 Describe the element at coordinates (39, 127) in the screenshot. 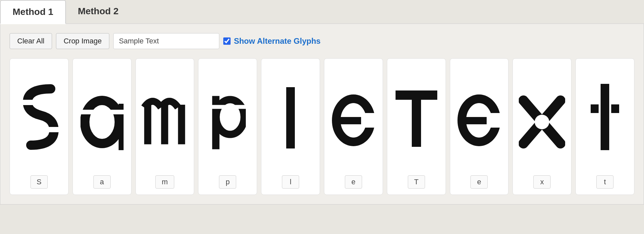

I see `glyph-card-S: S` at that location.